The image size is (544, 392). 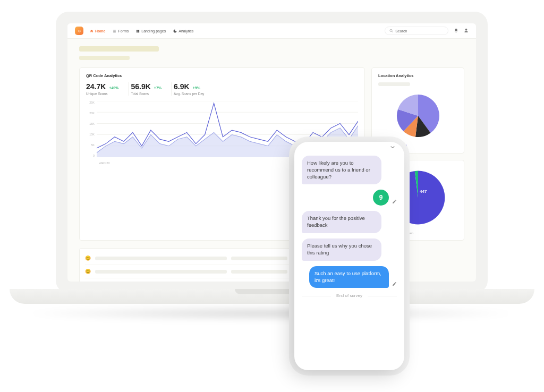 What do you see at coordinates (381, 198) in the screenshot?
I see `nps-score-bubble: 9` at bounding box center [381, 198].